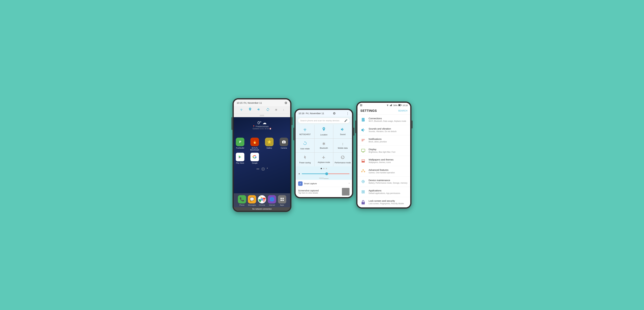 Image resolution: width=644 pixels, height=310 pixels. Describe the element at coordinates (326, 174) in the screenshot. I see `brightness-slider` at that location.